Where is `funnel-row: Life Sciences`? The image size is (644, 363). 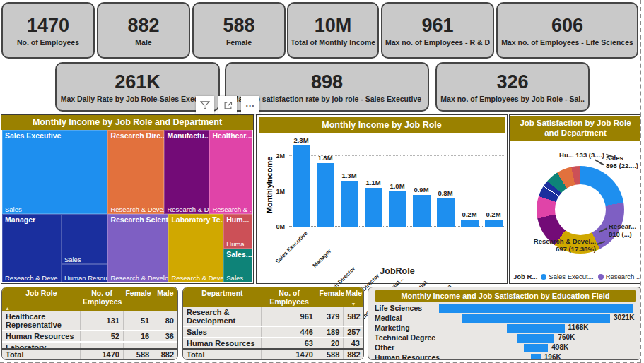 funnel-row: Life Sciences is located at coordinates (505, 309).